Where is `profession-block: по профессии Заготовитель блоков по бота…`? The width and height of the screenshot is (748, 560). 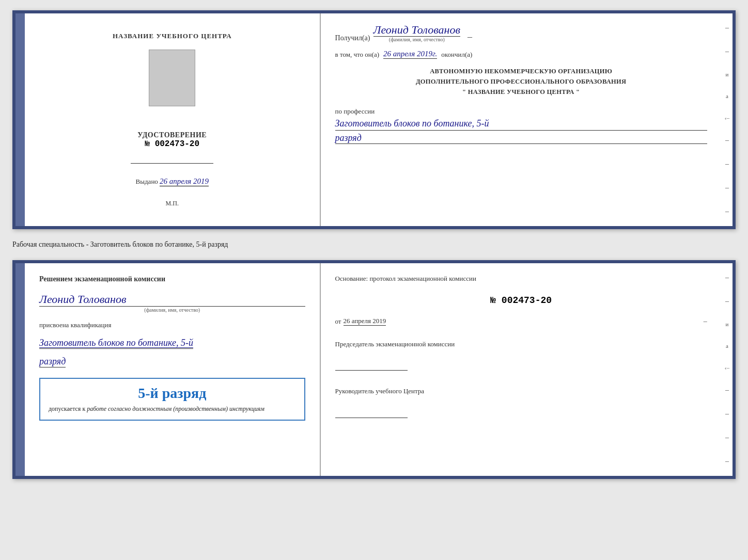
profession-block: по профессии Заготовитель блоков по бота… is located at coordinates (521, 124).